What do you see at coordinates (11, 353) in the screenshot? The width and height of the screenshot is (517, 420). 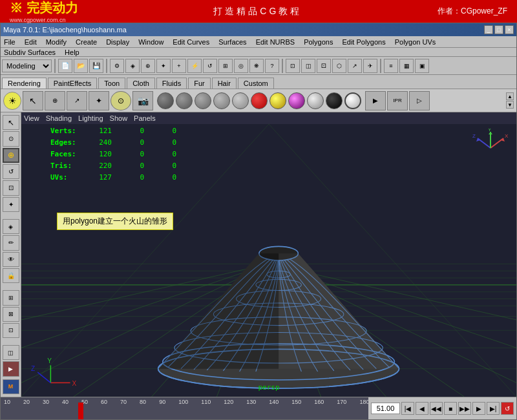 I see `tool-cam: ◫` at bounding box center [11, 353].